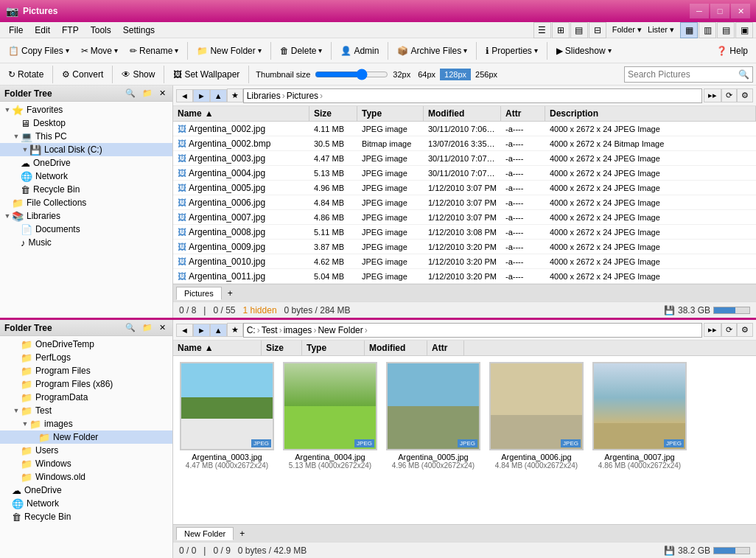 The image size is (756, 558). I want to click on bottom-tree-item-12: 🌐 Network, so click(86, 503).